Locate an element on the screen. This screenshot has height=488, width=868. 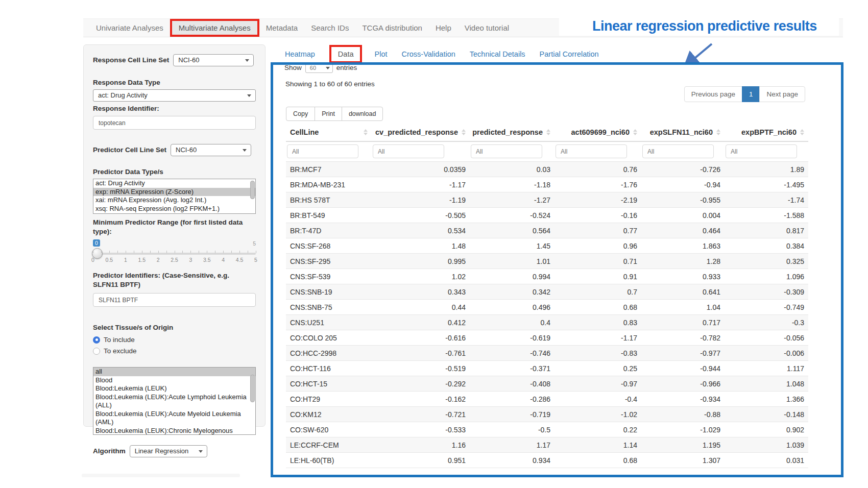
cell-line-cell: CNS:SNB-75 is located at coordinates (329, 307).